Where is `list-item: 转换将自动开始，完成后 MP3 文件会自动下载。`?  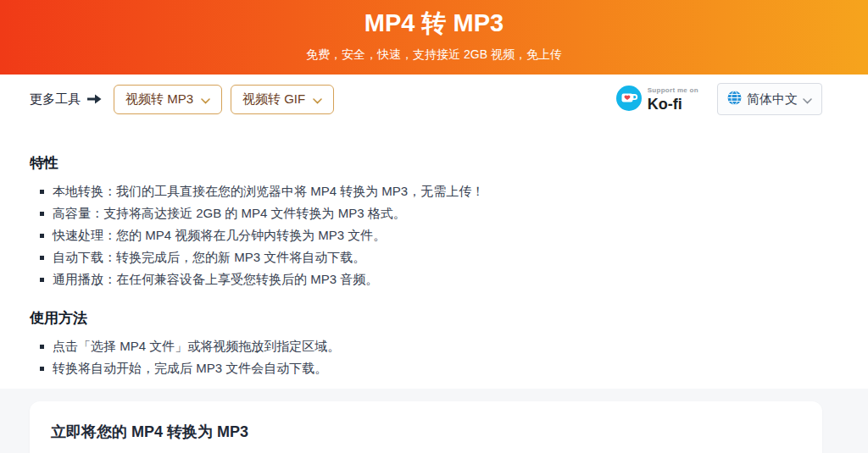
list-item: 转换将自动开始，完成后 MP3 文件会自动下载。 is located at coordinates (426, 368).